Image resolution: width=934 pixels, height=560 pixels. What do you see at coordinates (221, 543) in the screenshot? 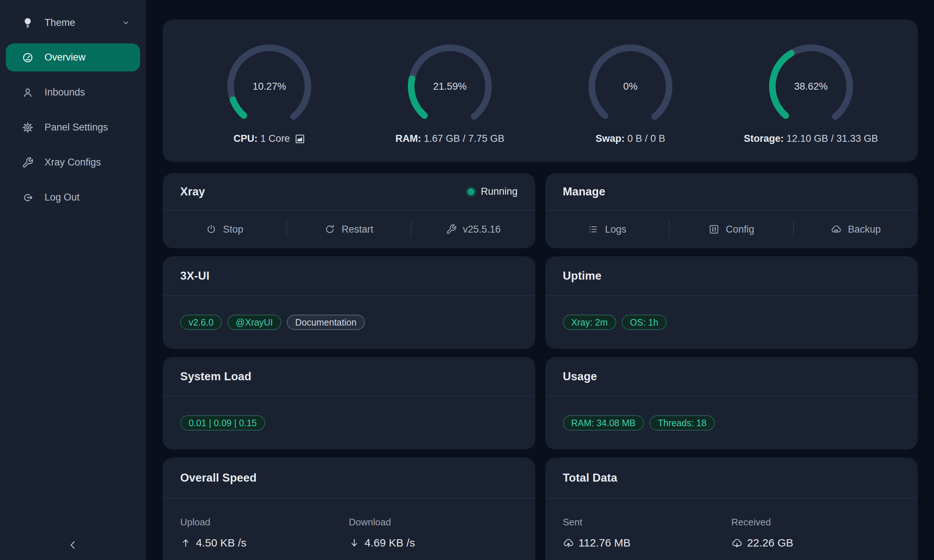
I see `stat-value: 4.50 KB /s` at bounding box center [221, 543].